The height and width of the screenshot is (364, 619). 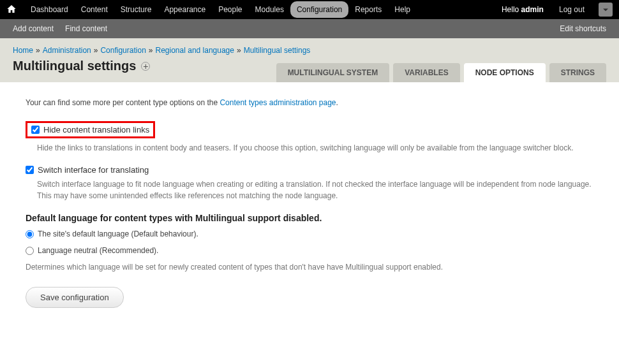 What do you see at coordinates (91, 130) in the screenshot?
I see `hide-links-highlight: Hide content translation links` at bounding box center [91, 130].